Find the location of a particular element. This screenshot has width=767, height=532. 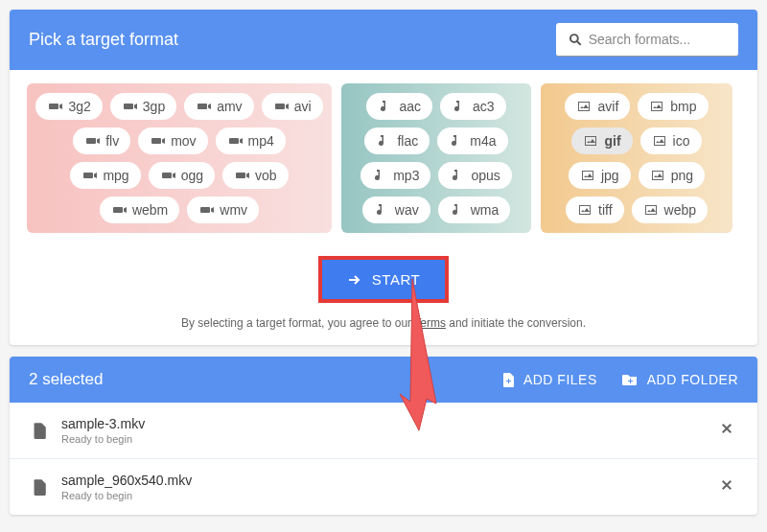

chip-label: flv is located at coordinates (112, 141).